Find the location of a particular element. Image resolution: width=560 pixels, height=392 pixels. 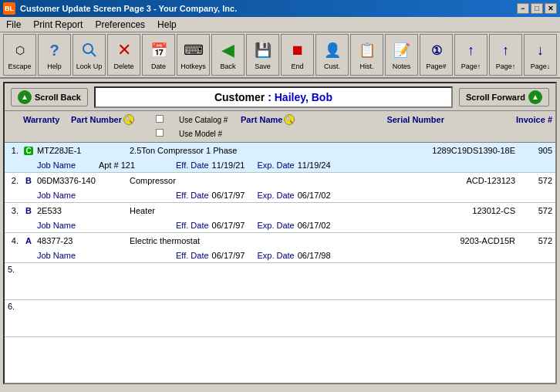

date-button: 📅 Date is located at coordinates (159, 55).